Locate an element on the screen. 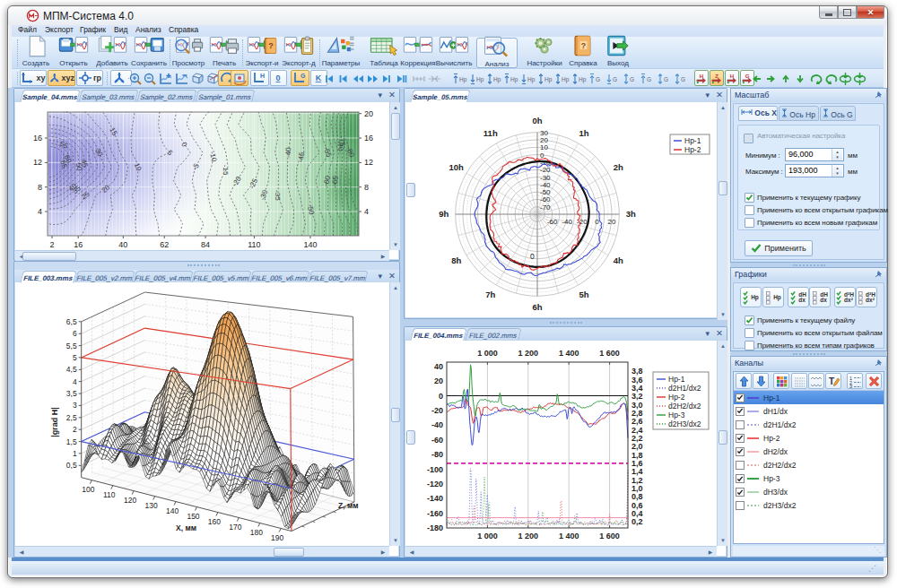  svg-text: 9h is located at coordinates (443, 213).